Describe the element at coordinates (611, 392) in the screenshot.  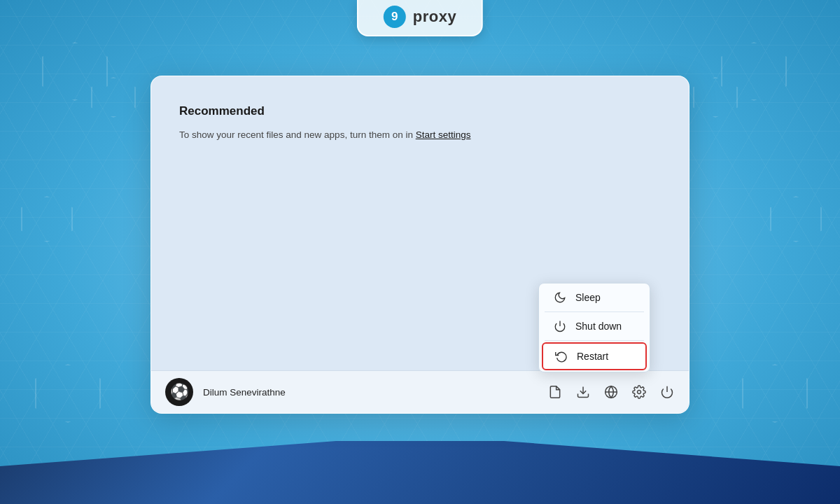
I see `globe-icon` at that location.